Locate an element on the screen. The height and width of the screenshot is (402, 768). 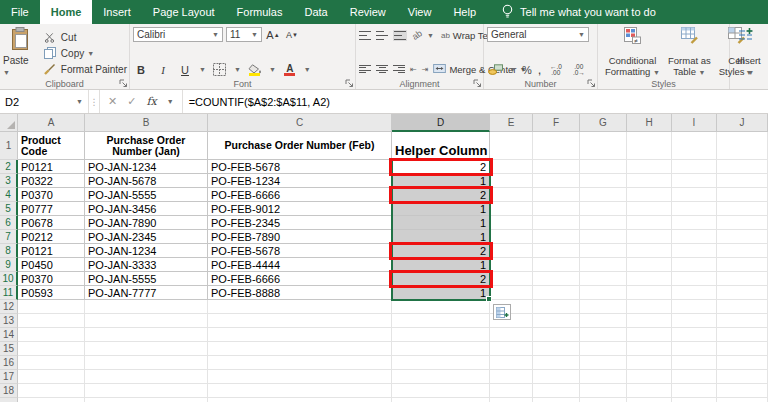
row-header-3: 3 is located at coordinates (9, 181).